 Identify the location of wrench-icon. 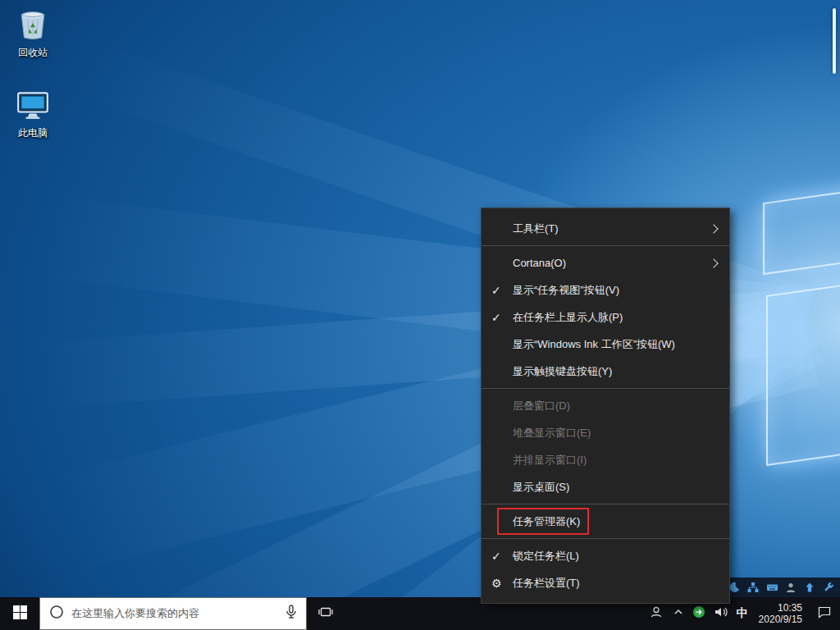
(829, 587).